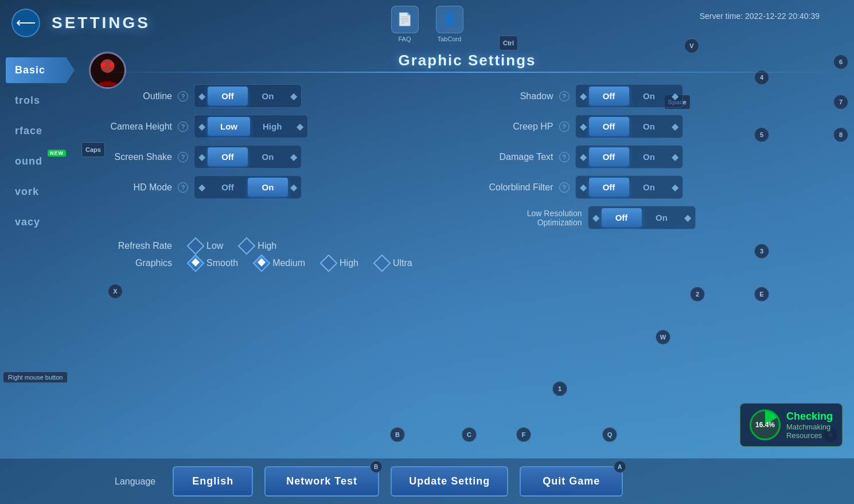 The image size is (854, 504). I want to click on graphics-medium-label: Medium, so click(289, 263).